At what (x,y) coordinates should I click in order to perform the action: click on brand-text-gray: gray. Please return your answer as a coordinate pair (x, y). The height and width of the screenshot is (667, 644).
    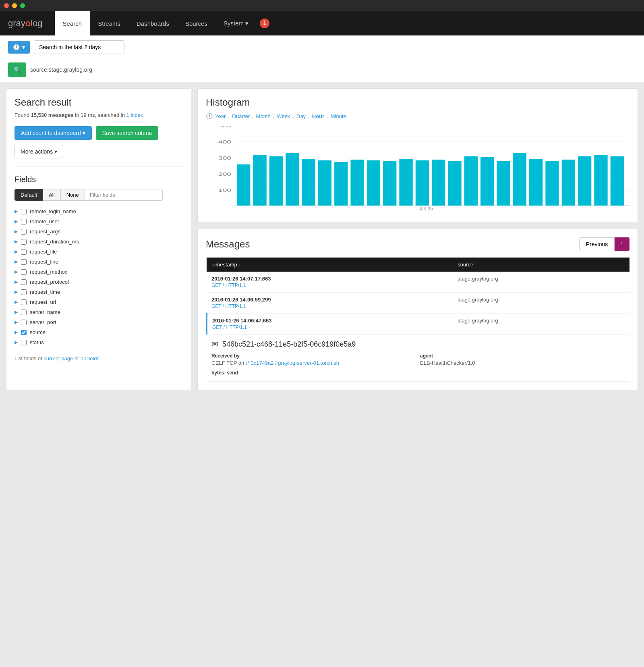
    Looking at the image, I should click on (17, 23).